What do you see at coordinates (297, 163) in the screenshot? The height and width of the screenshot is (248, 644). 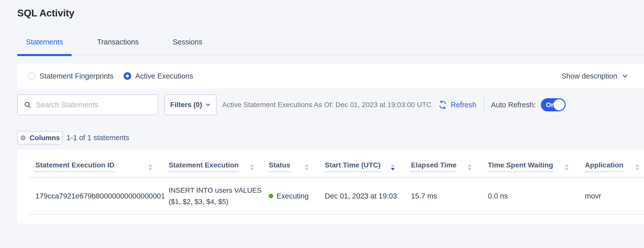 I see `column-header-status: Status` at bounding box center [297, 163].